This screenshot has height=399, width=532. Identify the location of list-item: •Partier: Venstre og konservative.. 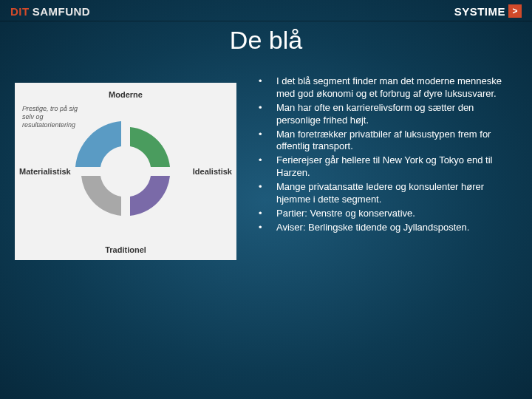
(386, 214).